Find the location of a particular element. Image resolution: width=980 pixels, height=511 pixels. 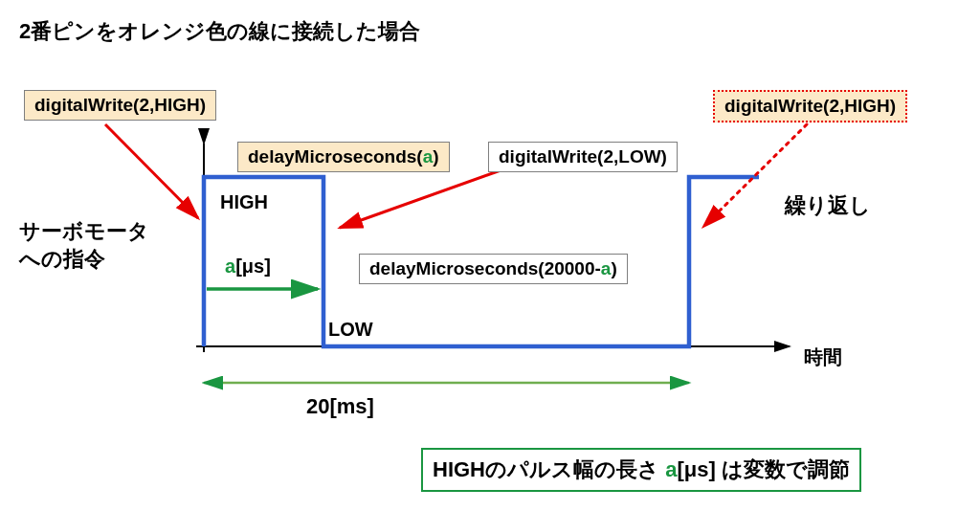

box-delay-a: delayMicroseconds(a) is located at coordinates (344, 157).